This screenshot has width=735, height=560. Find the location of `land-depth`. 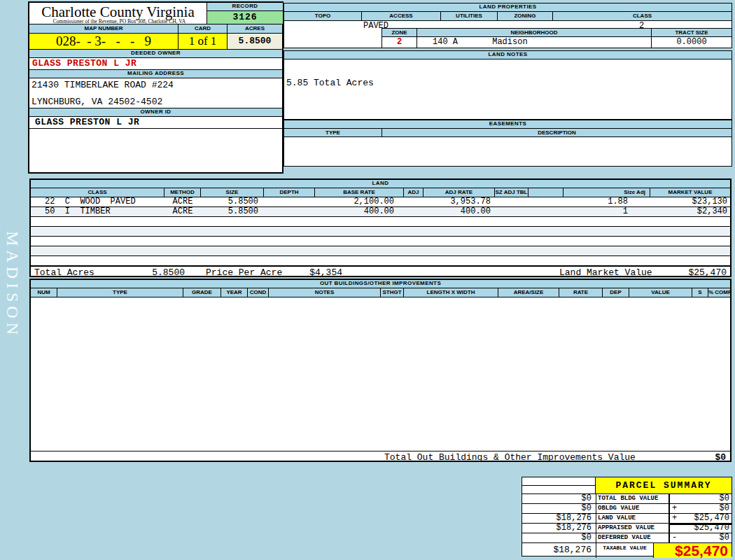

land-depth is located at coordinates (290, 202).